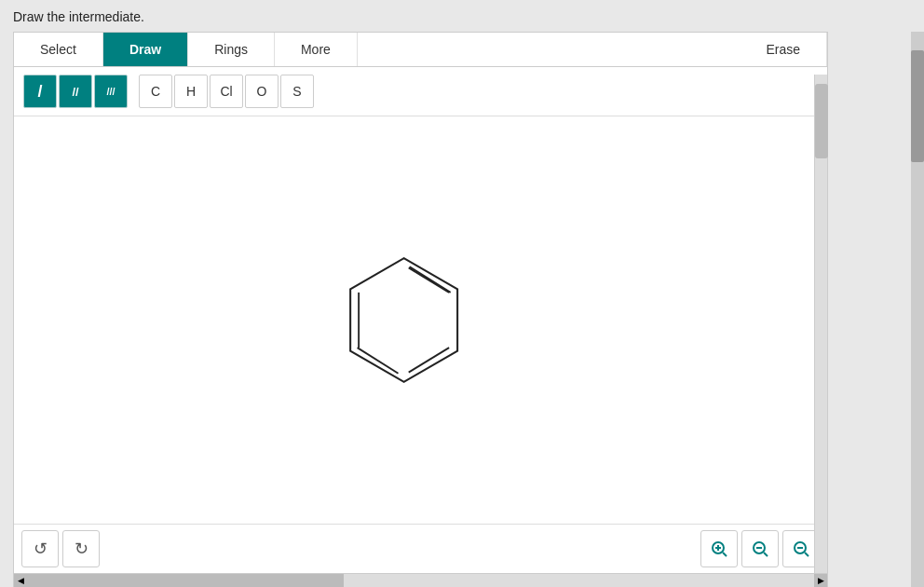  Describe the element at coordinates (81, 549) in the screenshot. I see `redo-button: ↻` at that location.